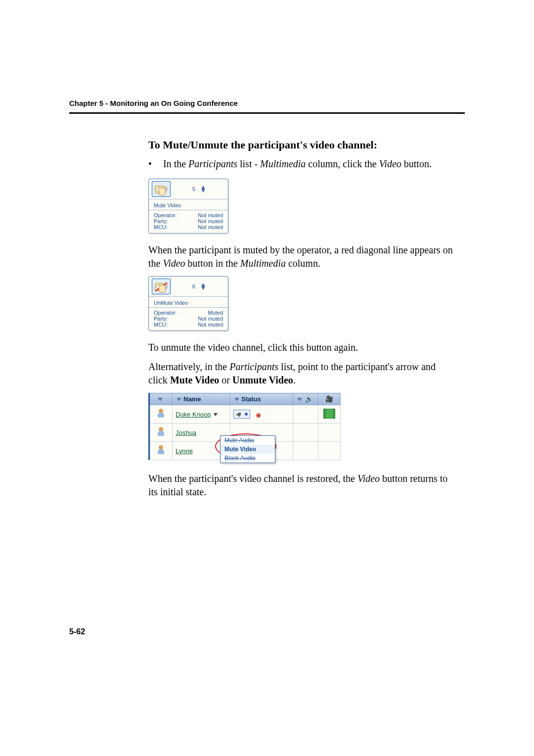 This screenshot has width=534, height=756. What do you see at coordinates (267, 113) in the screenshot?
I see `header-divider` at bounding box center [267, 113].